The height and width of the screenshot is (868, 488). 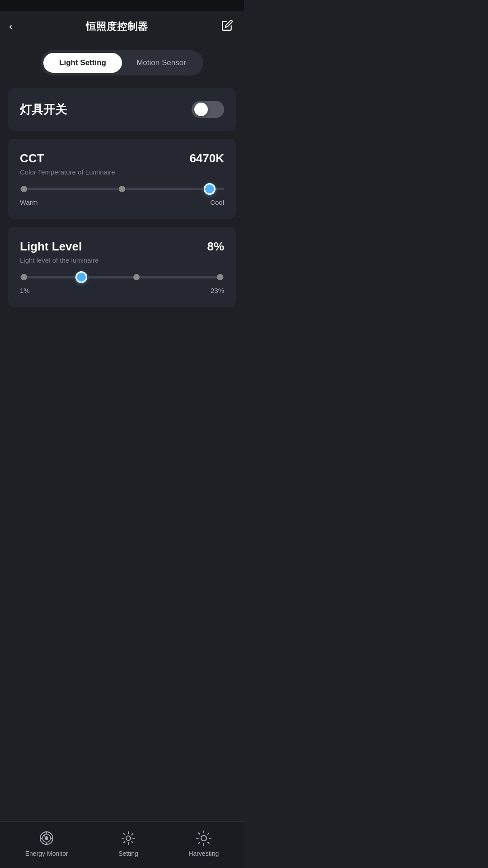 I want to click on cct-subtitle: Color Temperature of Luminaire, so click(x=122, y=172).